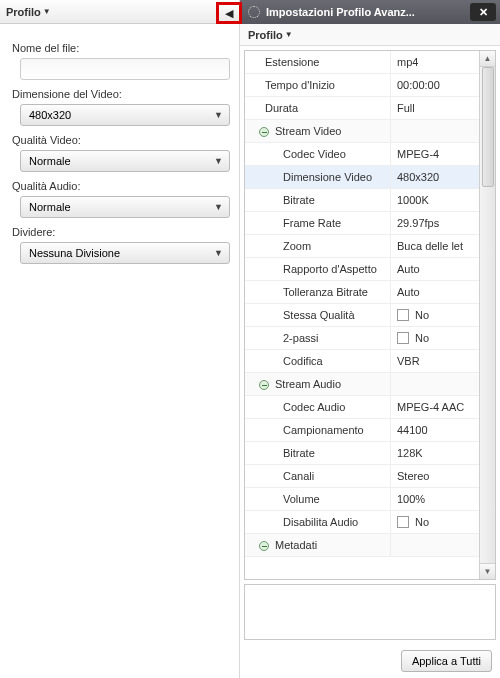  What do you see at coordinates (362, 270) in the screenshot?
I see `property-row: Rapporto d'AspettoAuto` at bounding box center [362, 270].